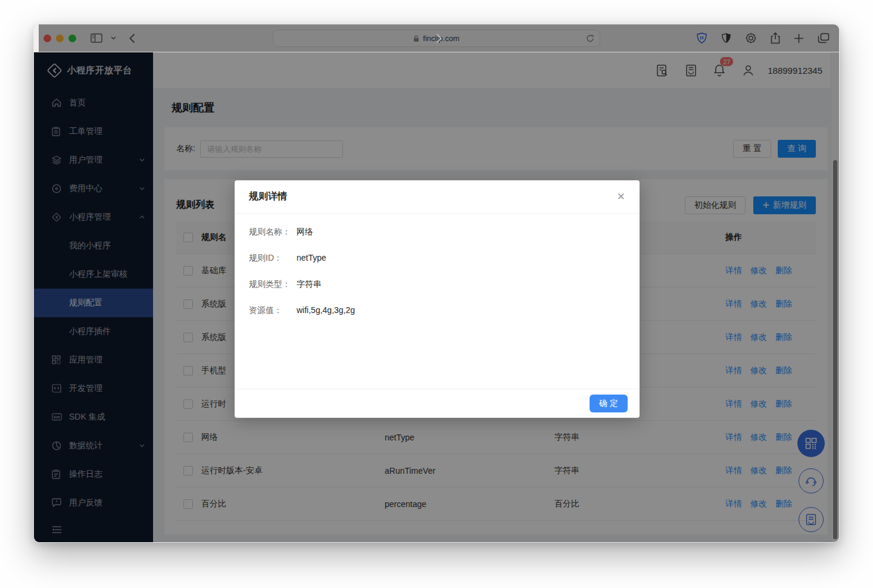 The height and width of the screenshot is (588, 873). Describe the element at coordinates (437, 258) in the screenshot. I see `field-rule-id: 规则ID： netType` at that location.